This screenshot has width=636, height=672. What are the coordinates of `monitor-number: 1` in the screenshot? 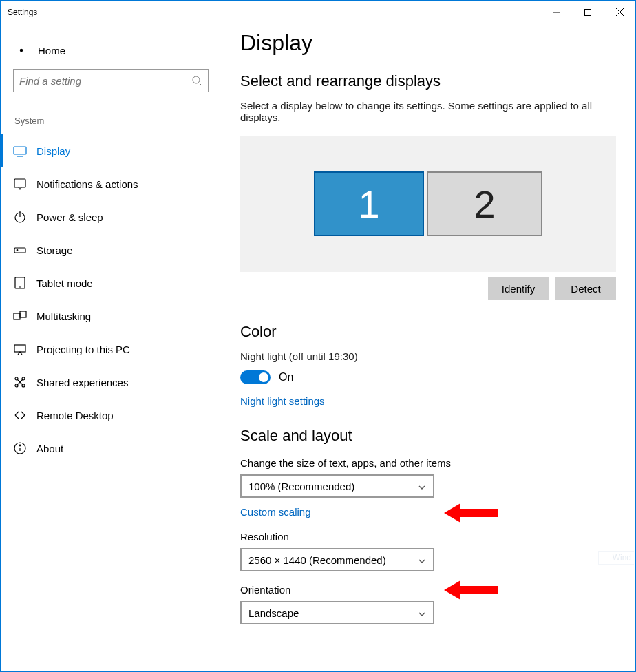 It's located at (369, 204).